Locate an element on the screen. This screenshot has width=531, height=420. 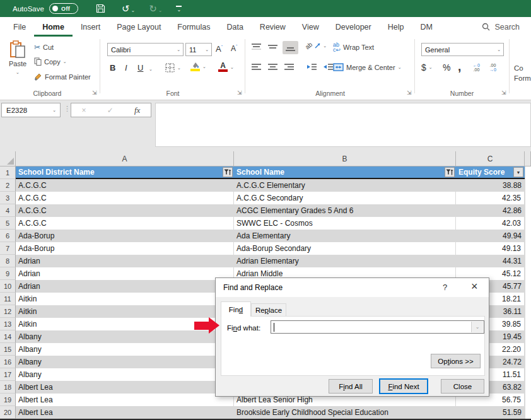
cell-school: Adrian Elementary is located at coordinates (345, 261).